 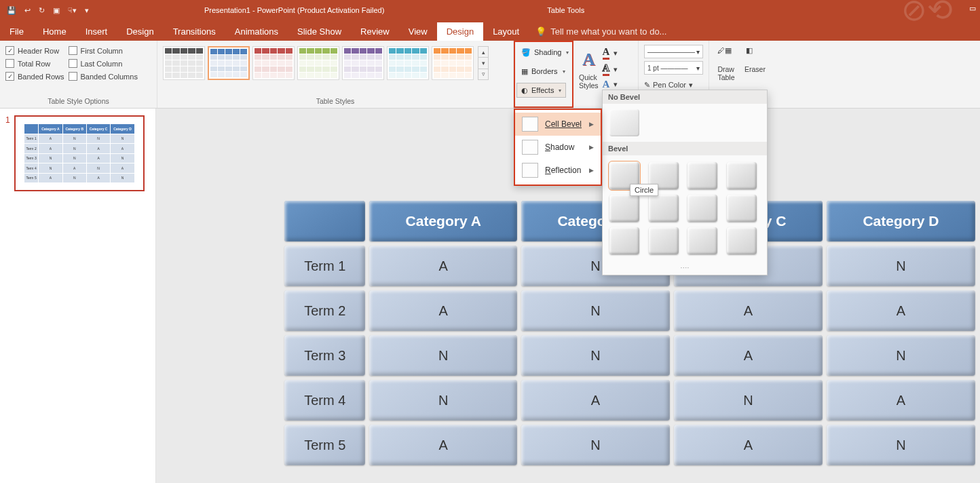 What do you see at coordinates (27, 11) in the screenshot?
I see `undo-icon: ↩` at bounding box center [27, 11].